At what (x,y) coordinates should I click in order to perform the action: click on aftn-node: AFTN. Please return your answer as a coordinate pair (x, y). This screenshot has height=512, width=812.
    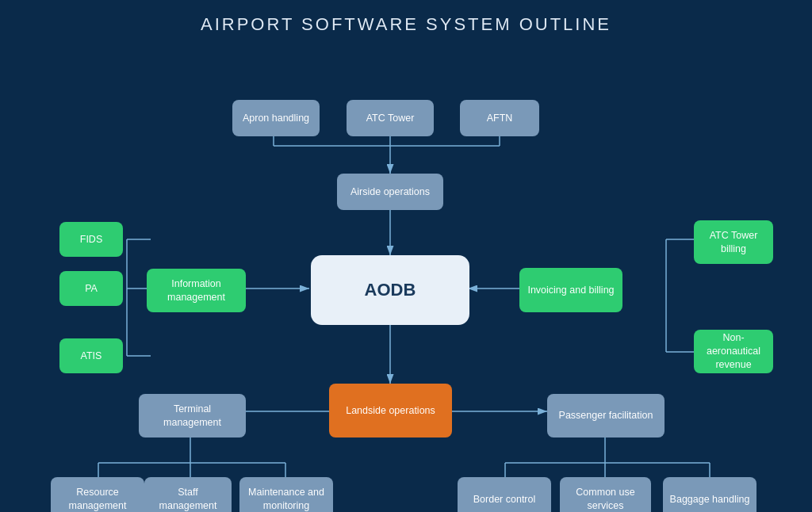
    Looking at the image, I should click on (500, 118).